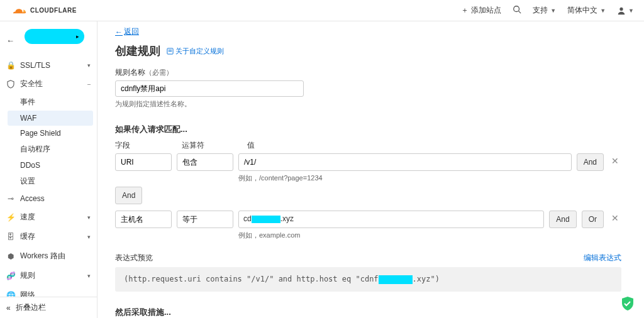 The height and width of the screenshot is (318, 644). Describe the element at coordinates (615, 161) in the screenshot. I see `remove-row-1: ✕` at that location.